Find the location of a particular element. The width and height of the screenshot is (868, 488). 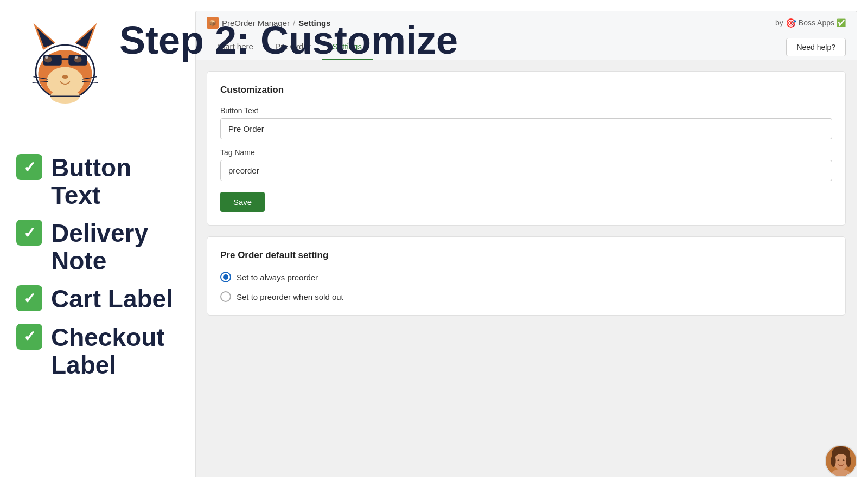

radio-label-always: Set to always preorder is located at coordinates (277, 278).